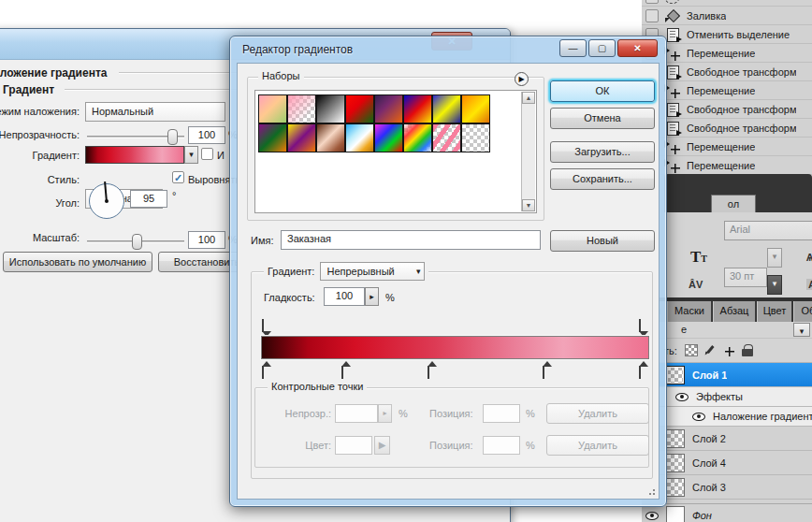 This screenshot has width=812, height=522. I want to click on maximize-icon: ▢, so click(602, 49).